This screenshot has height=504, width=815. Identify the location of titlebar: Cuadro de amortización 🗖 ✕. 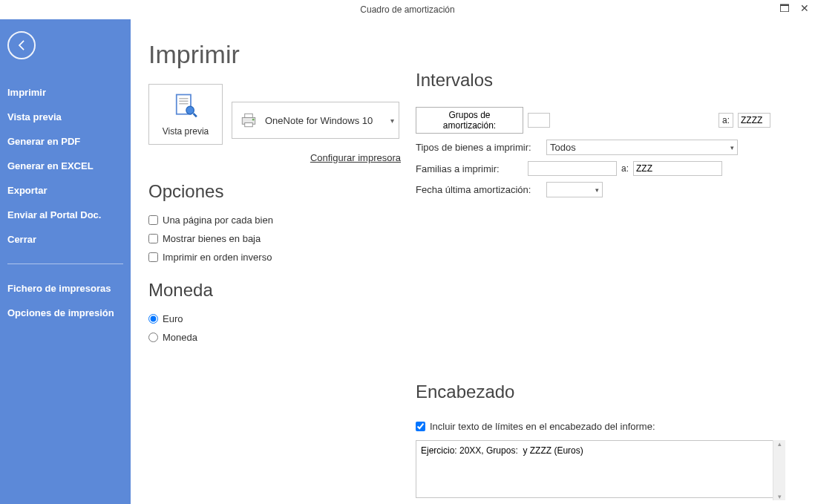
(408, 10).